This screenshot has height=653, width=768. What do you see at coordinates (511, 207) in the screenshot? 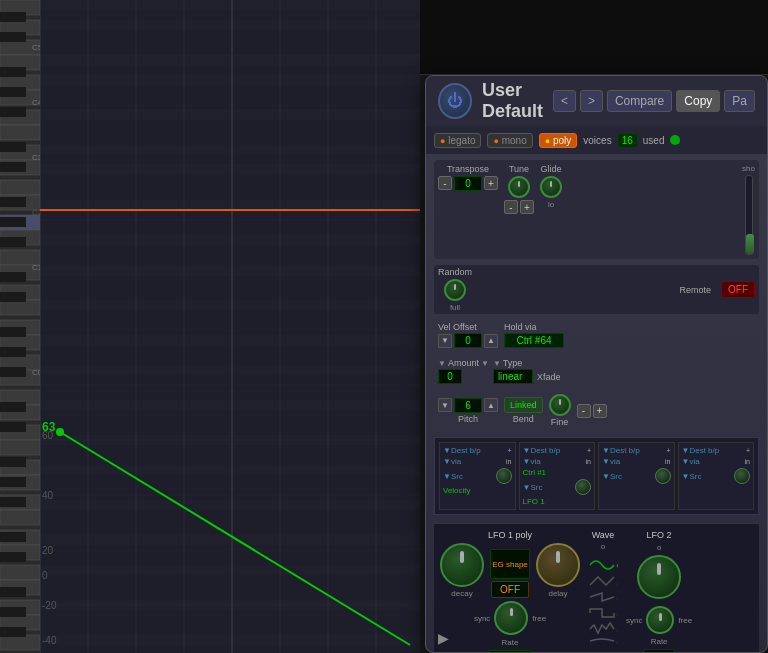
I see `tune-minus-btn: -` at bounding box center [511, 207].